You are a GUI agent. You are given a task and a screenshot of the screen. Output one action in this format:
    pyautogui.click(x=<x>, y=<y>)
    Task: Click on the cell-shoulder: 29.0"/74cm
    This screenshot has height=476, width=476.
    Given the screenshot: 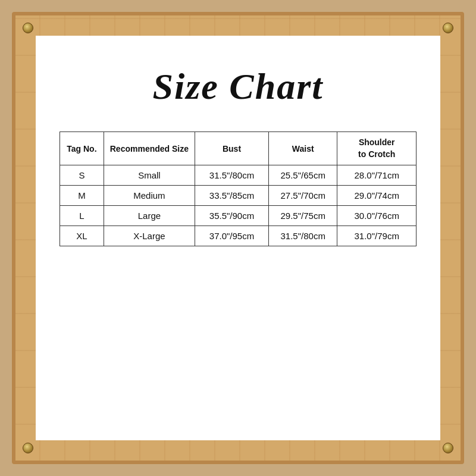 What is the action you would take?
    pyautogui.click(x=377, y=196)
    